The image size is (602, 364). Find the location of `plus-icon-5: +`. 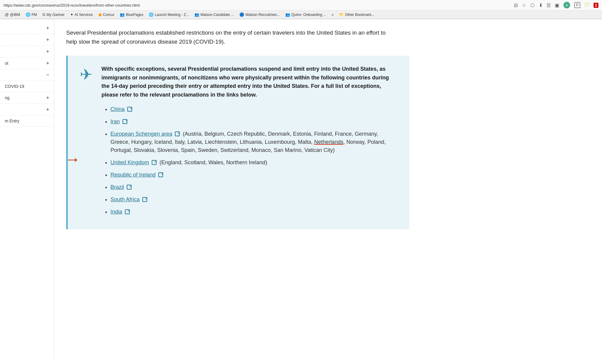

plus-icon-5: + is located at coordinates (48, 98).